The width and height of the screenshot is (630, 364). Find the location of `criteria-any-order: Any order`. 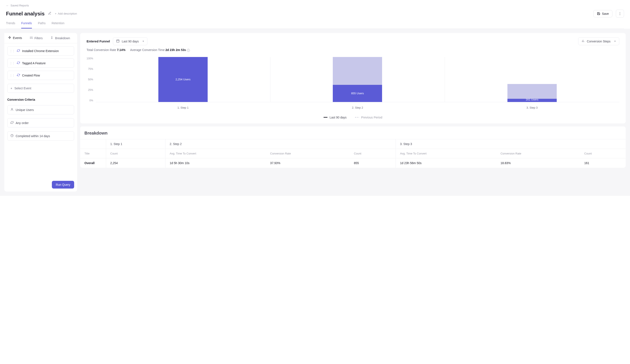

criteria-any-order: Any order is located at coordinates (41, 123).